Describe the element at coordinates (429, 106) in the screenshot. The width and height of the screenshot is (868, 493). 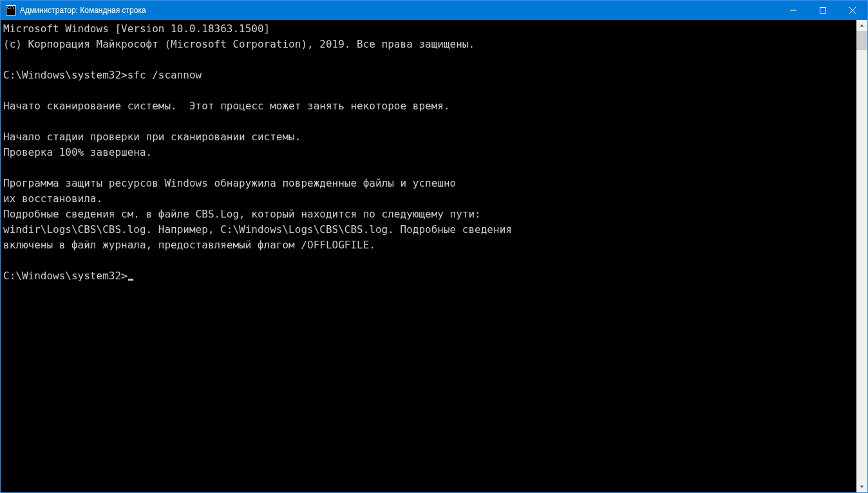
I see `console-line: Начато сканирование системы. Этот процес…` at that location.